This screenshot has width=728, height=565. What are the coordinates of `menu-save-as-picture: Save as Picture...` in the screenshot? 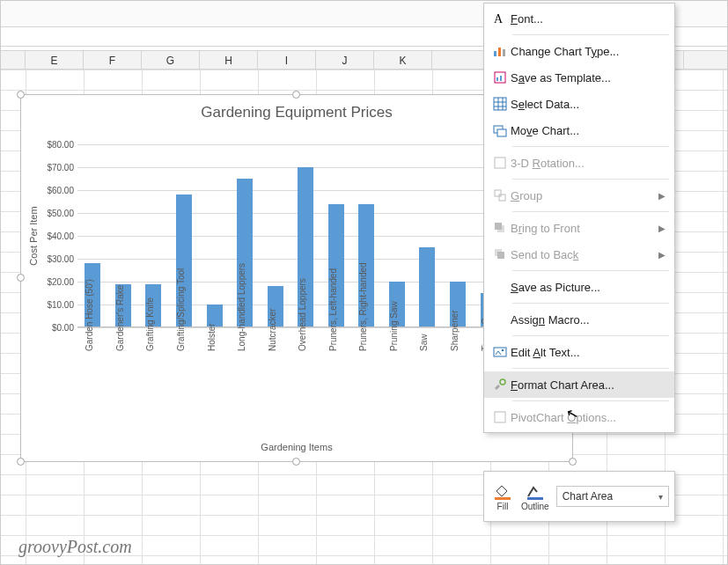 It's located at (579, 287).